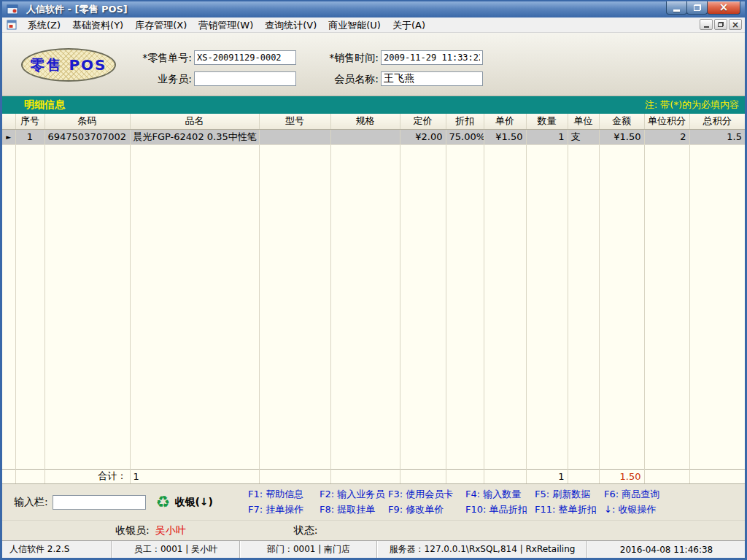 Image resolution: width=747 pixels, height=560 pixels. Describe the element at coordinates (354, 494) in the screenshot. I see `fkey-f2: F2: 输入业务员` at that location.